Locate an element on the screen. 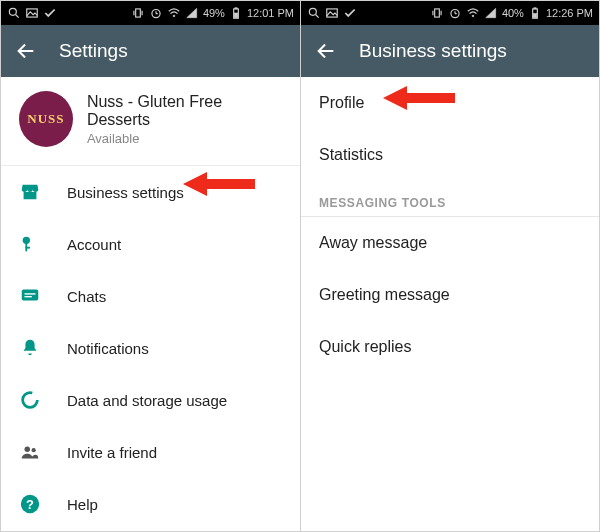  section-header-messaging: MESSAGING TOOLS is located at coordinates (450, 199).